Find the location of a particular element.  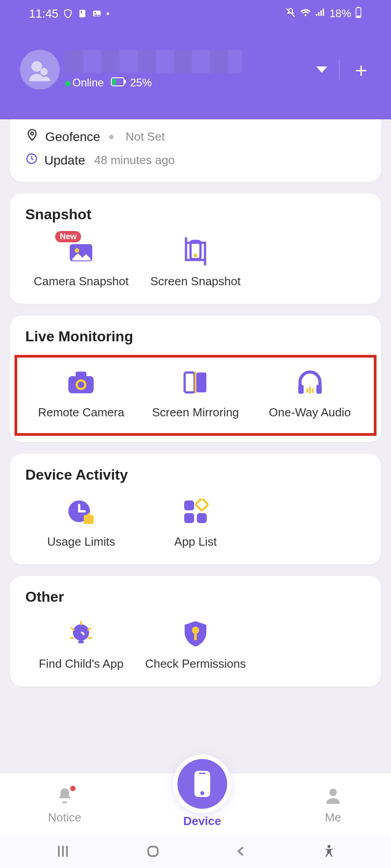

crop-phone-icon is located at coordinates (196, 251).